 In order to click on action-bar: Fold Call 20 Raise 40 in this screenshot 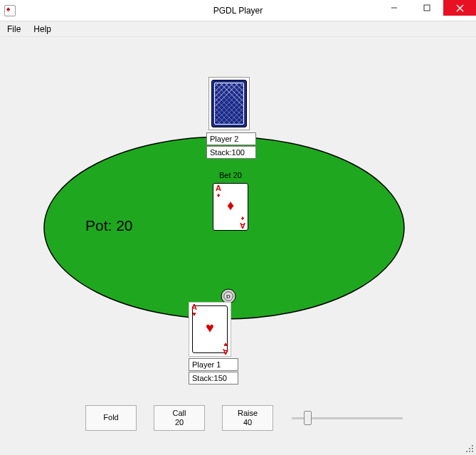, I will do `click(245, 418)`.